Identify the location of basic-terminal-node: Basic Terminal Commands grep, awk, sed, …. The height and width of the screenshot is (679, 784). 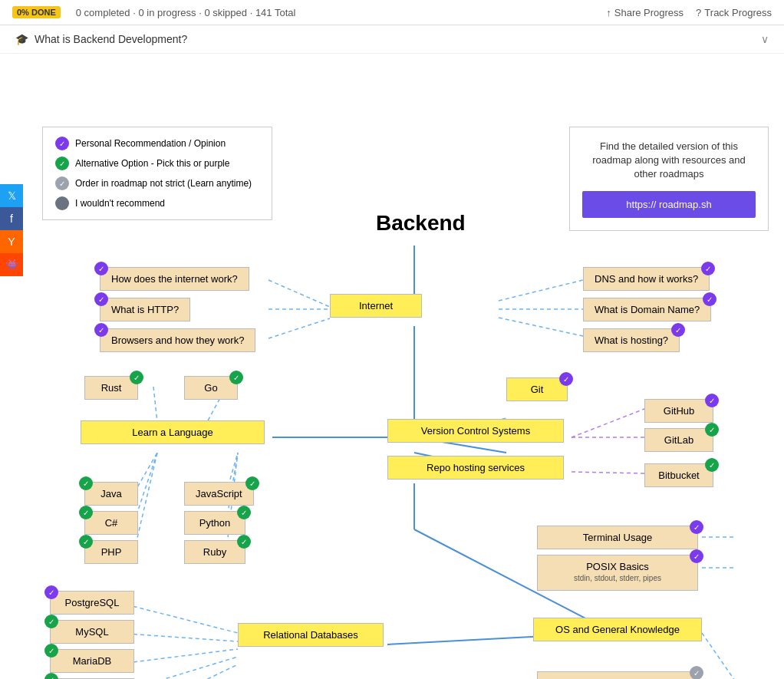
(618, 675).